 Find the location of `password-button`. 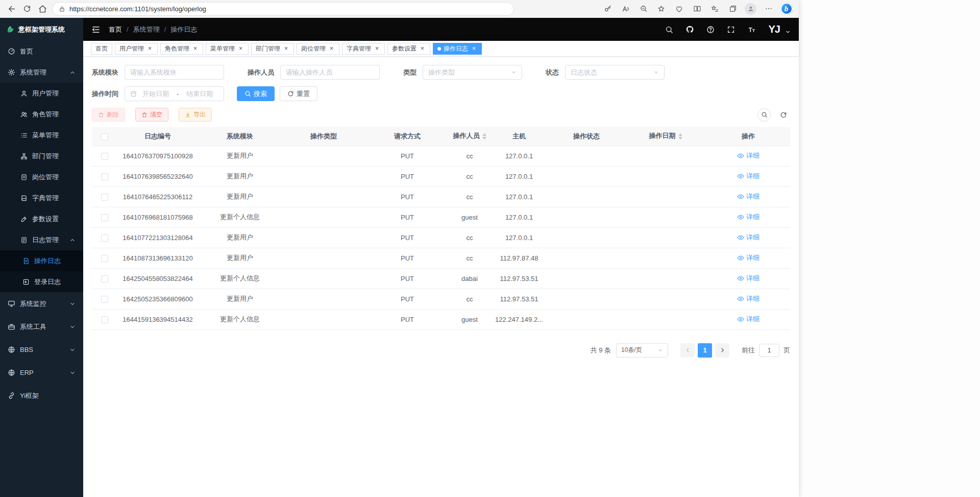

password-button is located at coordinates (607, 9).